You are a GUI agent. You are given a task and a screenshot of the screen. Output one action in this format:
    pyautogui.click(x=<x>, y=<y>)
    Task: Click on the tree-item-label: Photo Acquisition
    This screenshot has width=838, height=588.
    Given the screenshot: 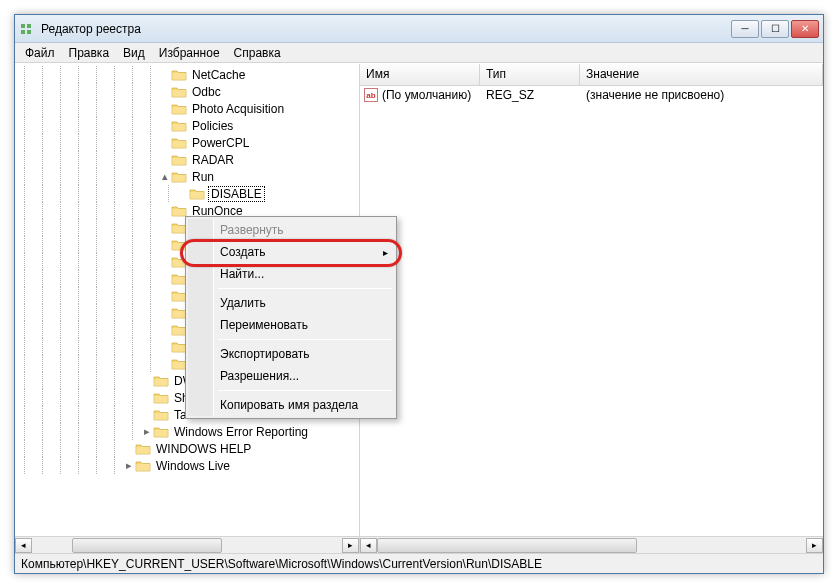 What is the action you would take?
    pyautogui.click(x=238, y=109)
    